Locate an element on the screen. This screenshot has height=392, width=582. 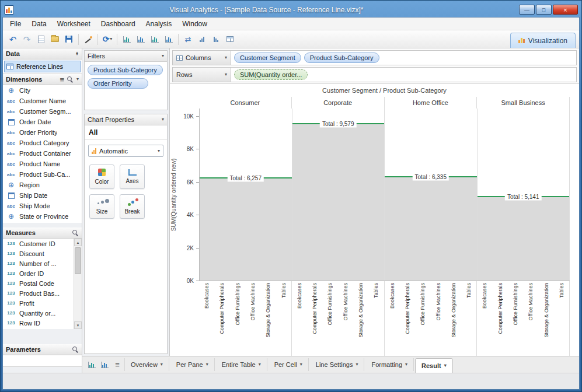
open-button is located at coordinates (55, 40).